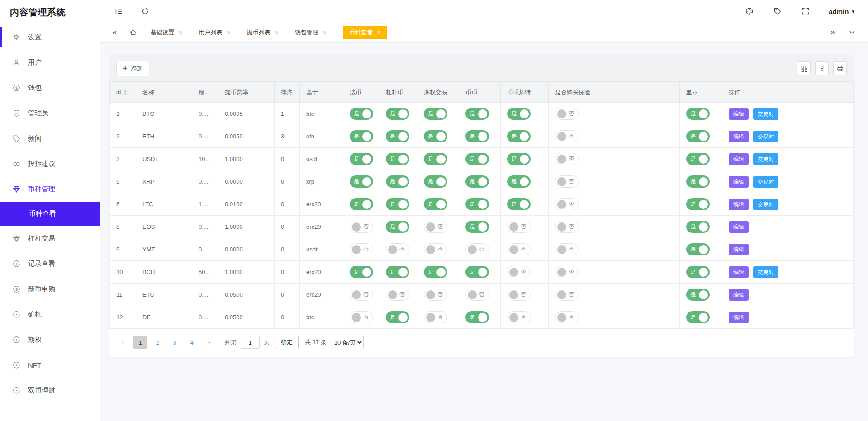 The width and height of the screenshot is (868, 421). Describe the element at coordinates (50, 113) in the screenshot. I see `sidebar-item-admins: 管理员` at that location.